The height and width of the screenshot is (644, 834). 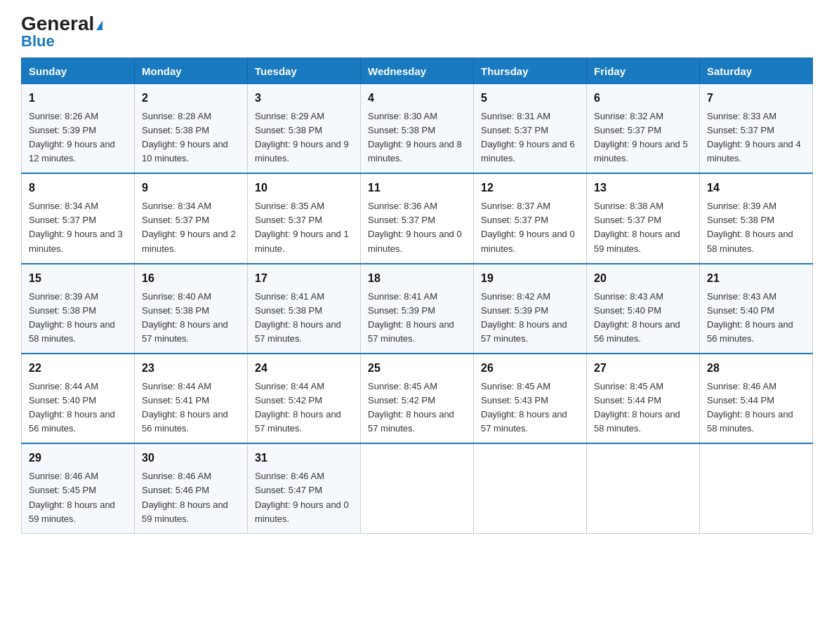 I want to click on day-number: 30, so click(x=191, y=459).